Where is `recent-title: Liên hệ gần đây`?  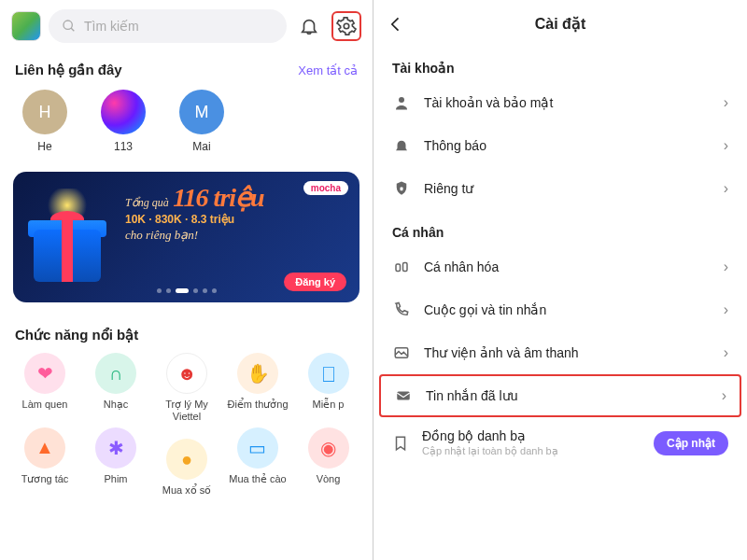
recent-title: Liên hệ gần đây is located at coordinates (69, 70).